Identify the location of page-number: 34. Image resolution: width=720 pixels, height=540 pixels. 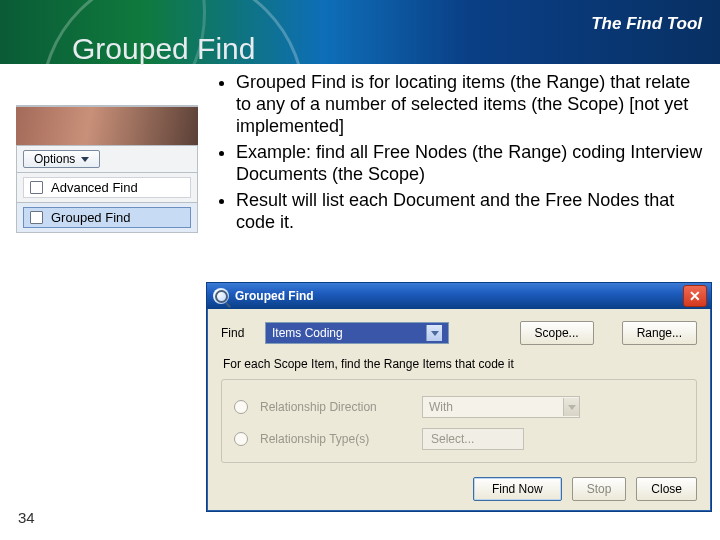
(26, 518).